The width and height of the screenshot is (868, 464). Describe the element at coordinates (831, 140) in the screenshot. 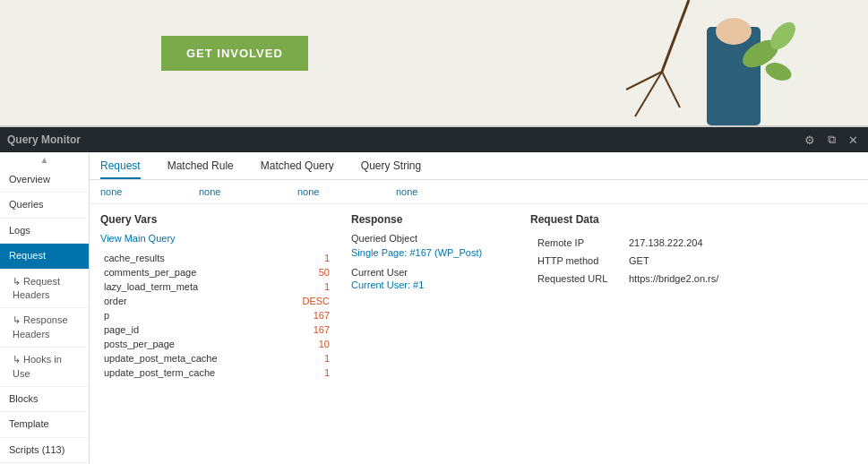

I see `expand-icon: ⧉` at that location.